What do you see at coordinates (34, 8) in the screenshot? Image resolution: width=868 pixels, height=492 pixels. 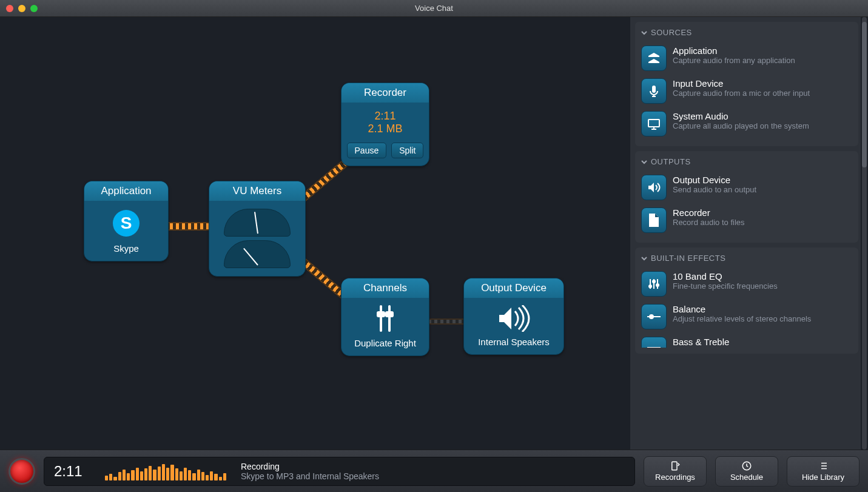 I see `window-zoom-button` at bounding box center [34, 8].